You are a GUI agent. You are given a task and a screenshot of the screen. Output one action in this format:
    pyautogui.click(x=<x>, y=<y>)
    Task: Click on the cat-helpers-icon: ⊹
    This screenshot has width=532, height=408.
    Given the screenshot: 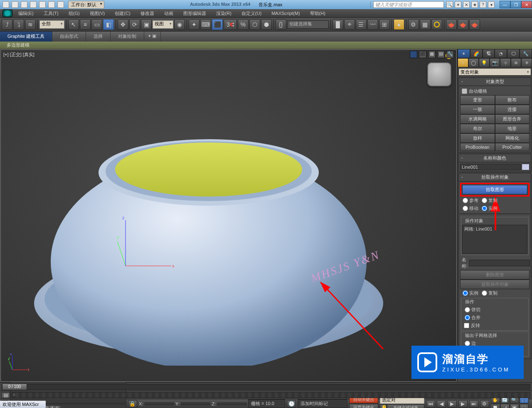 What is the action you would take?
    pyautogui.click(x=505, y=63)
    